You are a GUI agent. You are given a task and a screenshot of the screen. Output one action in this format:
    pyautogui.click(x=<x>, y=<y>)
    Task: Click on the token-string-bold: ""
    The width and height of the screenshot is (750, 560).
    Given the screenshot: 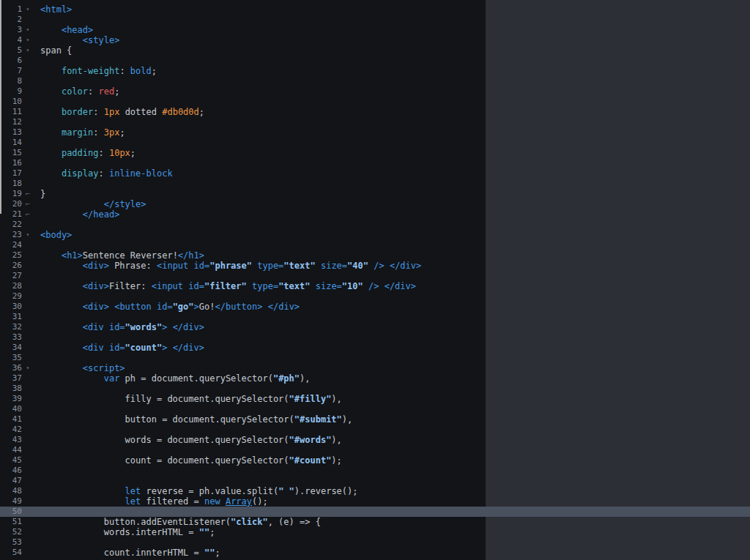 What is the action you would take?
    pyautogui.click(x=209, y=553)
    